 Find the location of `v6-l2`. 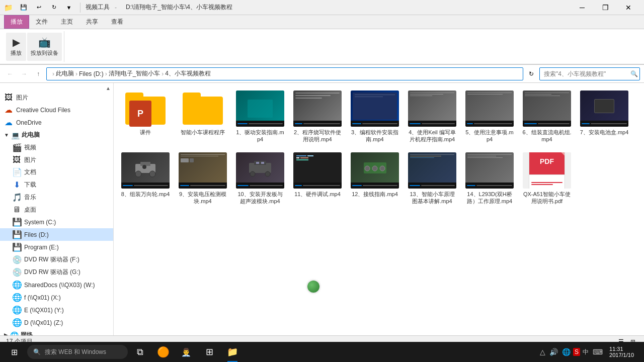

v6-l2 is located at coordinates (538, 95).